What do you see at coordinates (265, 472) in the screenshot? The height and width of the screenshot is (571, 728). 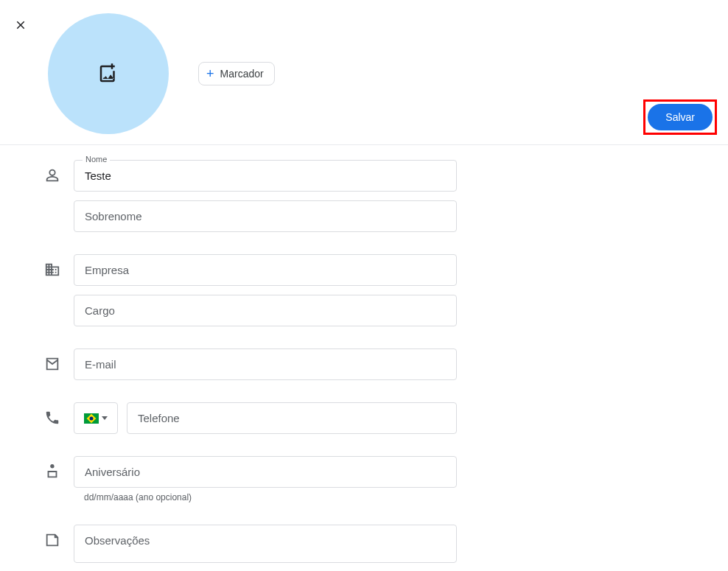 I see `birthday-input` at bounding box center [265, 472].